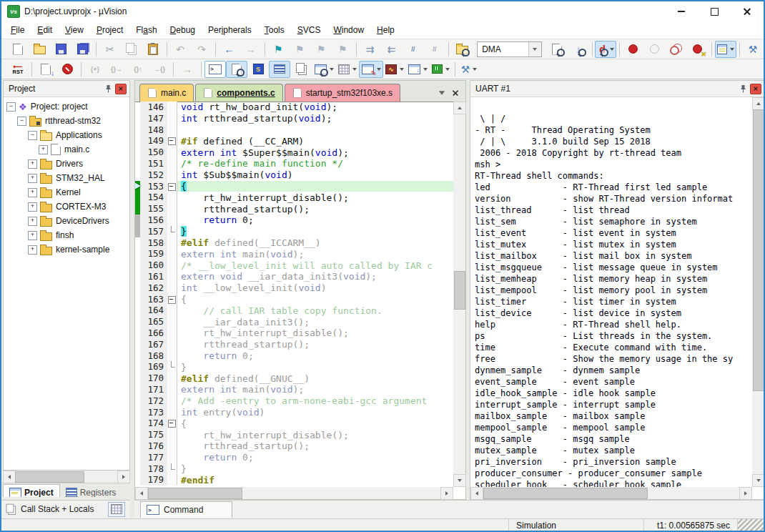  I want to click on tree-item-kernel-sample: +kernel-sample, so click(66, 250).